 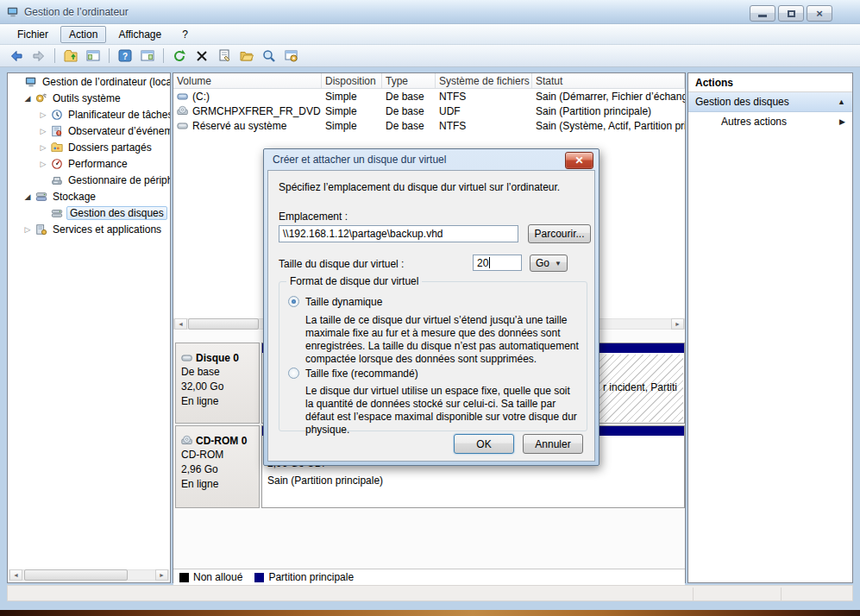 I want to click on volume-list-header: Volume Disposition Type Système de fichi…, so click(x=430, y=81).